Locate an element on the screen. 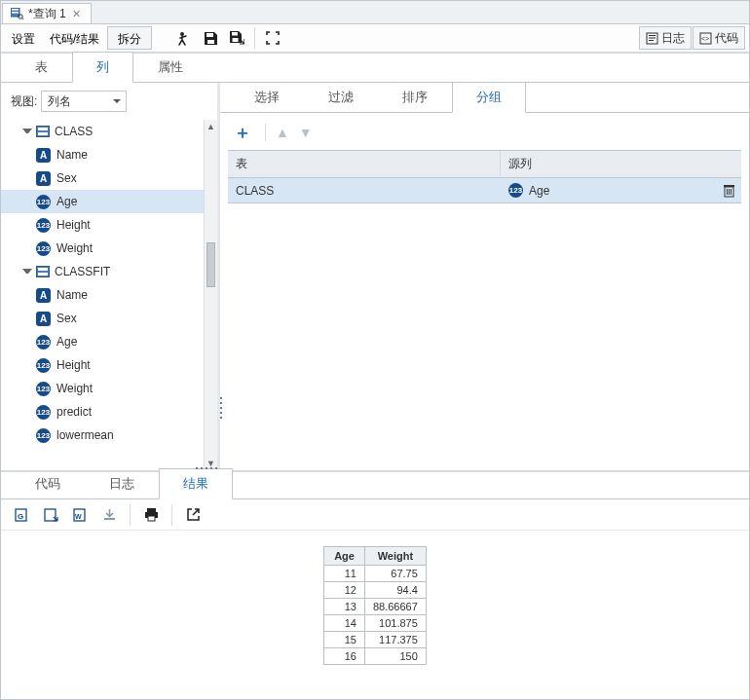  tree-table: CLASS is located at coordinates (102, 131).